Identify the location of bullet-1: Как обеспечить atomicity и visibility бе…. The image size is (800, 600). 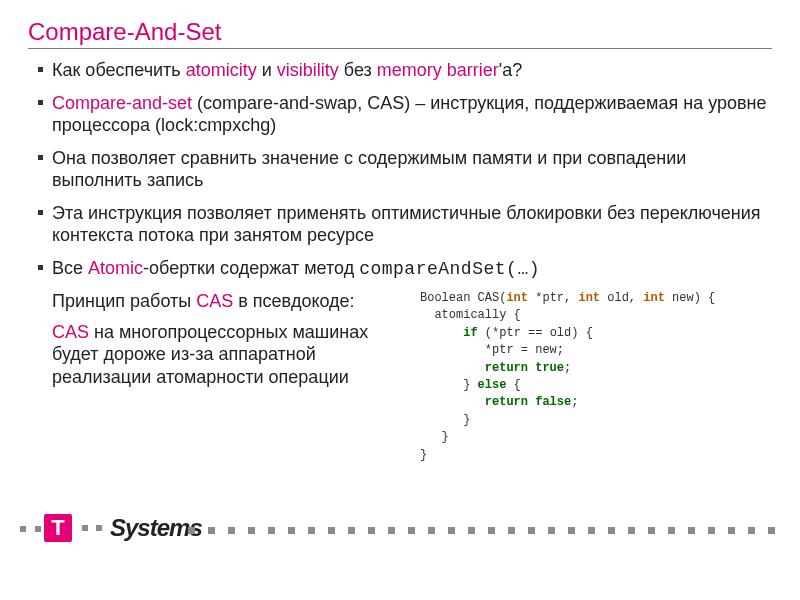
(405, 70).